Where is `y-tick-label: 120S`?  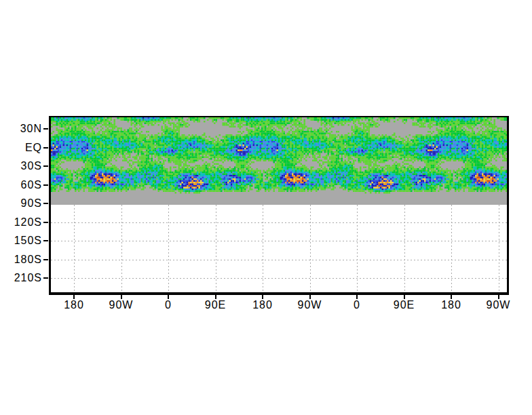
y-tick-label: 120S is located at coordinates (21, 222).